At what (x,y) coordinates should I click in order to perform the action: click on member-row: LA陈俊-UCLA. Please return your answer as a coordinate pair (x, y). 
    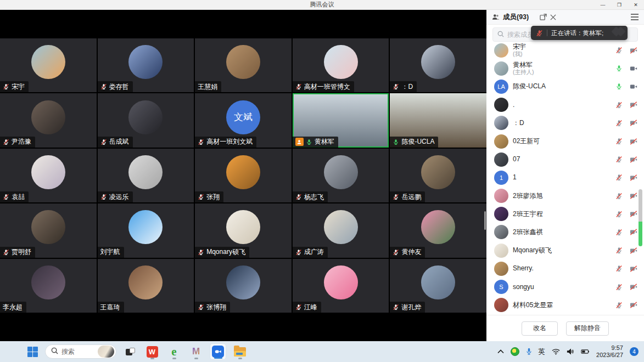
    Looking at the image, I should click on (565, 87).